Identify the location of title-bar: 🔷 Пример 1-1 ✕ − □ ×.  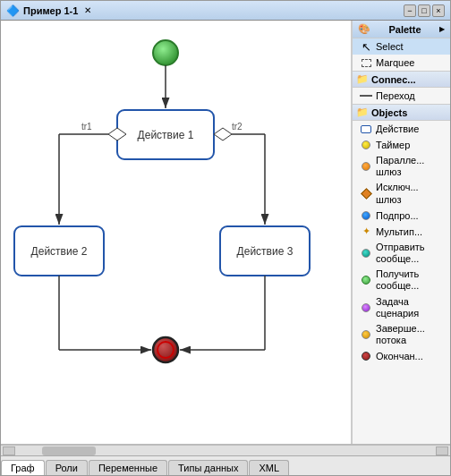
(226, 11).